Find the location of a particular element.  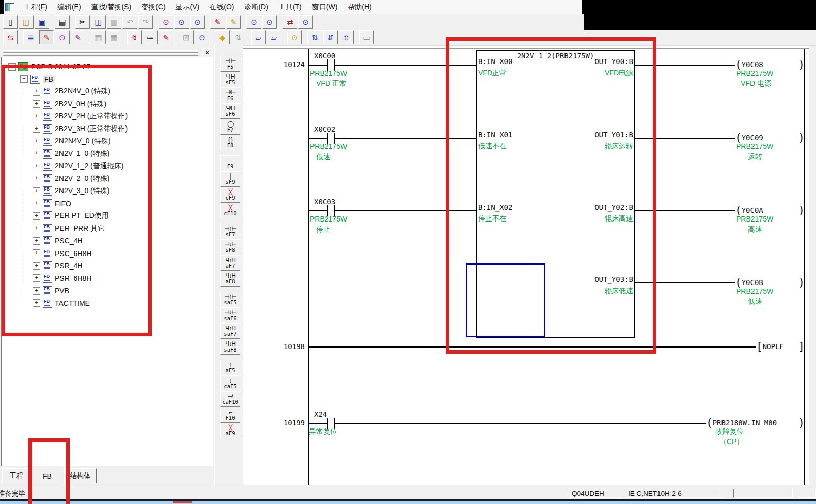

ladder-write-red-button: ✎ is located at coordinates (217, 22).